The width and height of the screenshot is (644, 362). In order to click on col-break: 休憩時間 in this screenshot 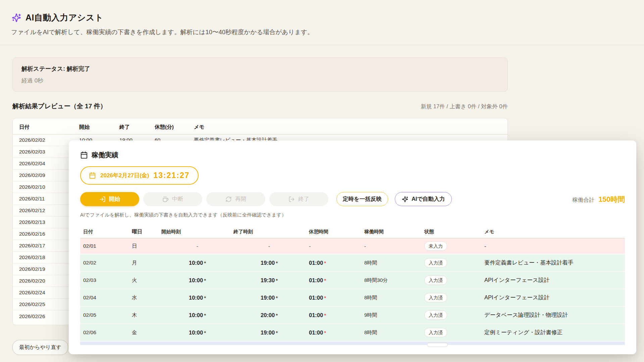, I will do `click(335, 232)`.